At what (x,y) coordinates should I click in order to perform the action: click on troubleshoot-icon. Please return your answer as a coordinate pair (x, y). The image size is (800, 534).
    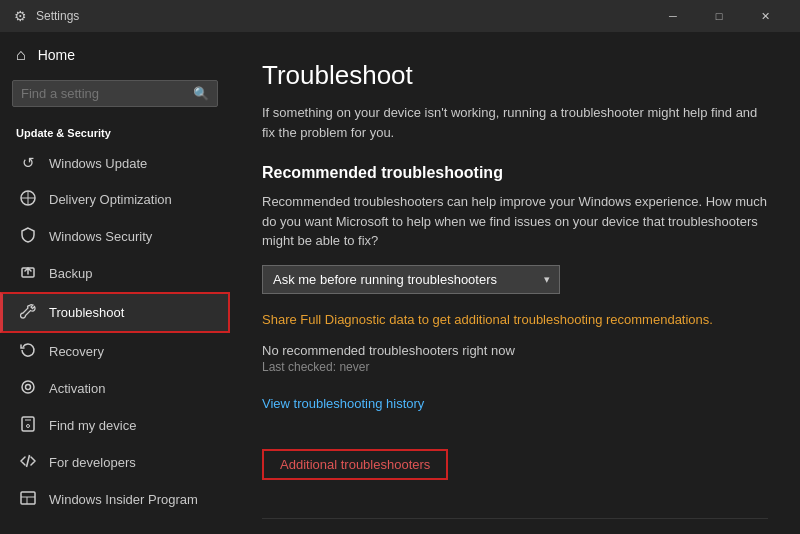
    Looking at the image, I should click on (28, 312).